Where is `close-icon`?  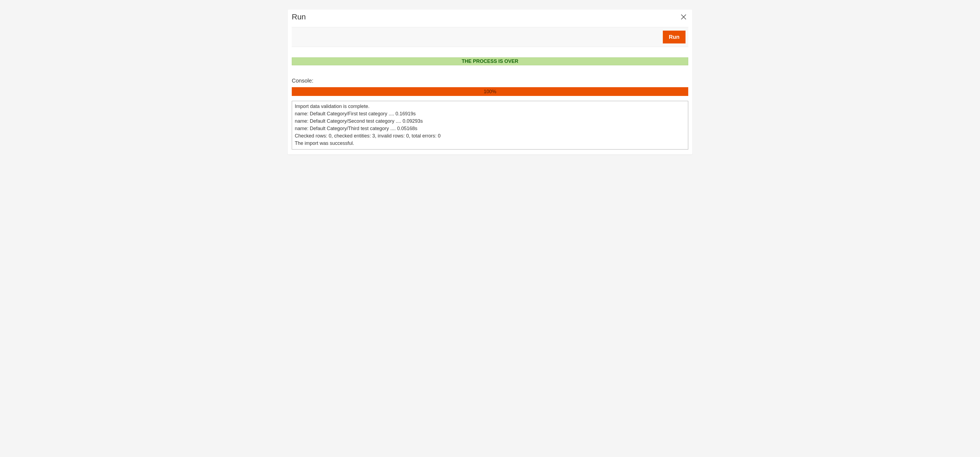
close-icon is located at coordinates (684, 17).